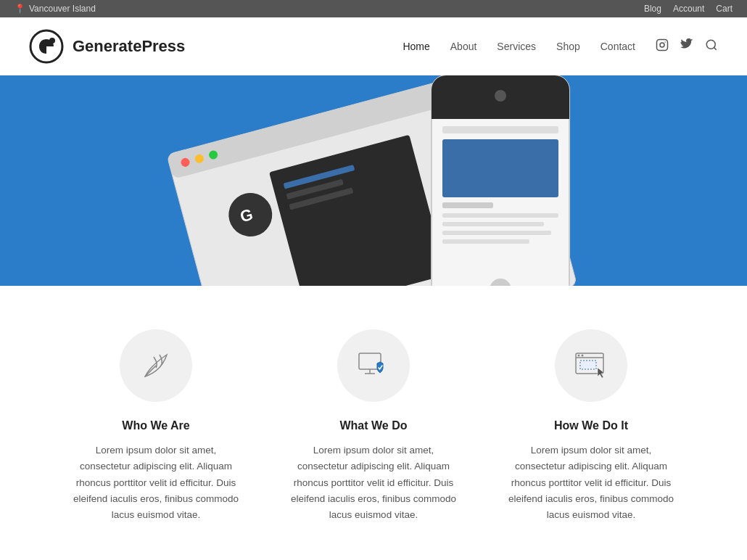 The height and width of the screenshot is (560, 747). What do you see at coordinates (374, 9) in the screenshot?
I see `top-bar: 📍 Vancouver Island Blog Account Cart` at bounding box center [374, 9].